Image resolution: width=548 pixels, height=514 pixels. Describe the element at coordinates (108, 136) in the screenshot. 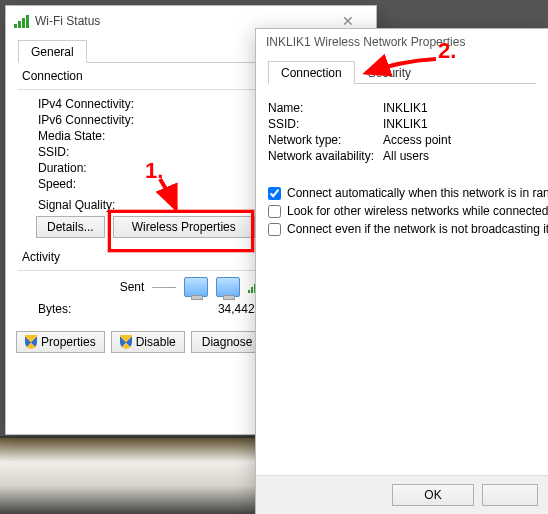

I see `media-state-label: Media State:` at that location.